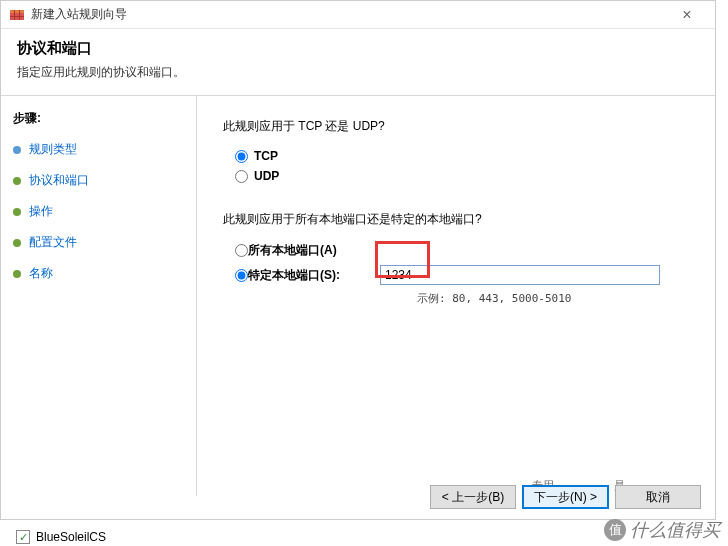 Image resolution: width=728 pixels, height=546 pixels. I want to click on app-name-label: BlueSoleilCS, so click(71, 537).